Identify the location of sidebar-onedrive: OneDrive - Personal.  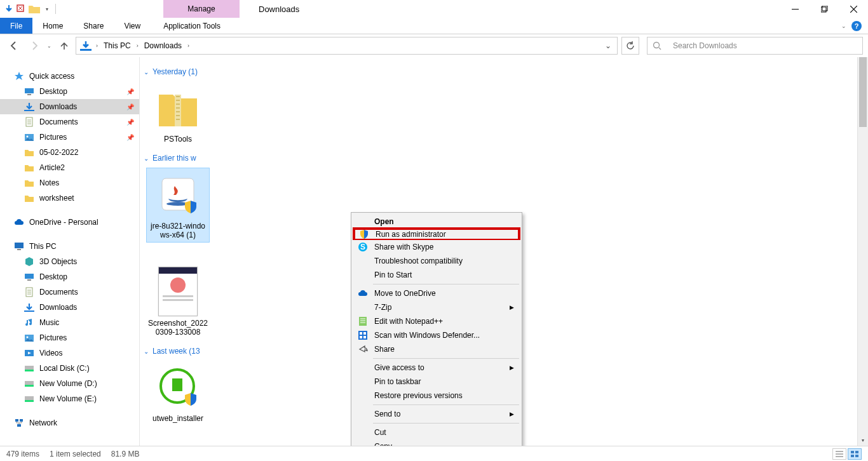
(70, 222).